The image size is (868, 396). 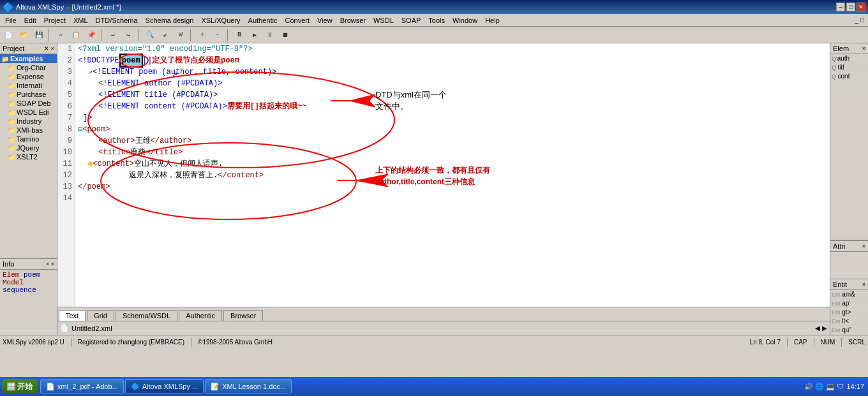 What do you see at coordinates (849, 59) in the screenshot?
I see `elem-item-auth: Q'auth` at bounding box center [849, 59].